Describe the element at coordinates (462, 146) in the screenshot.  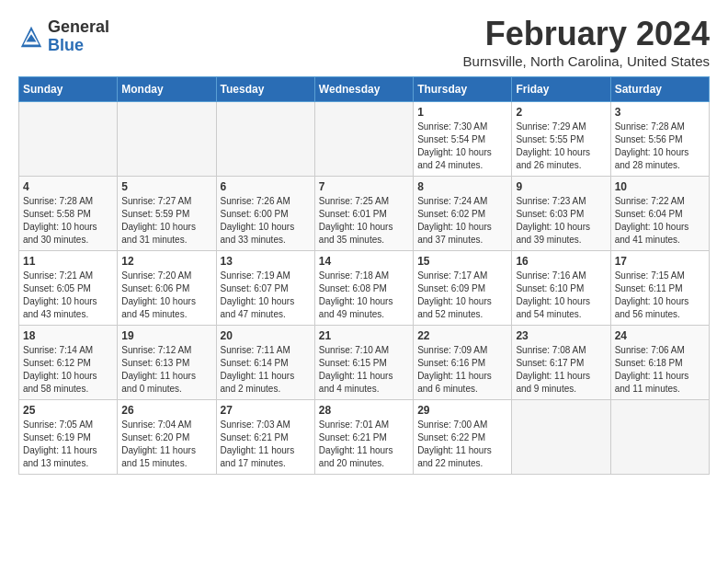
I see `day-info: Sunrise: 7:30 AM Sunset: 5:54 PM Dayligh…` at that location.